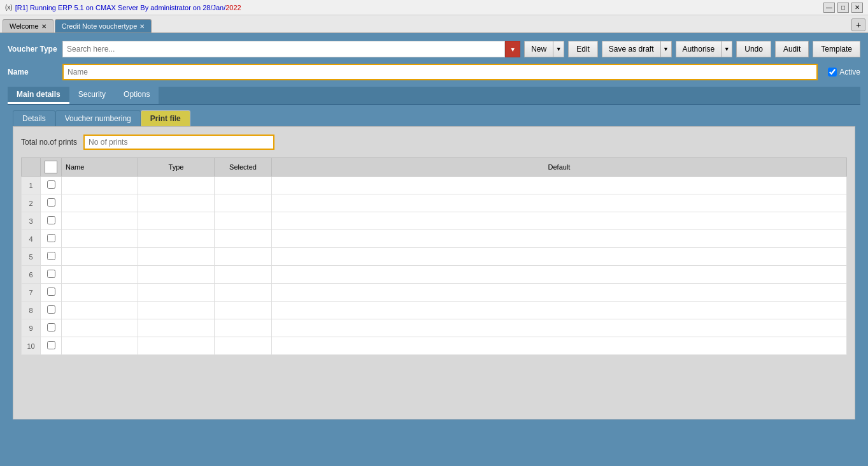 Image resolution: width=868 pixels, height=466 pixels. I want to click on row-number: 7, so click(31, 293).